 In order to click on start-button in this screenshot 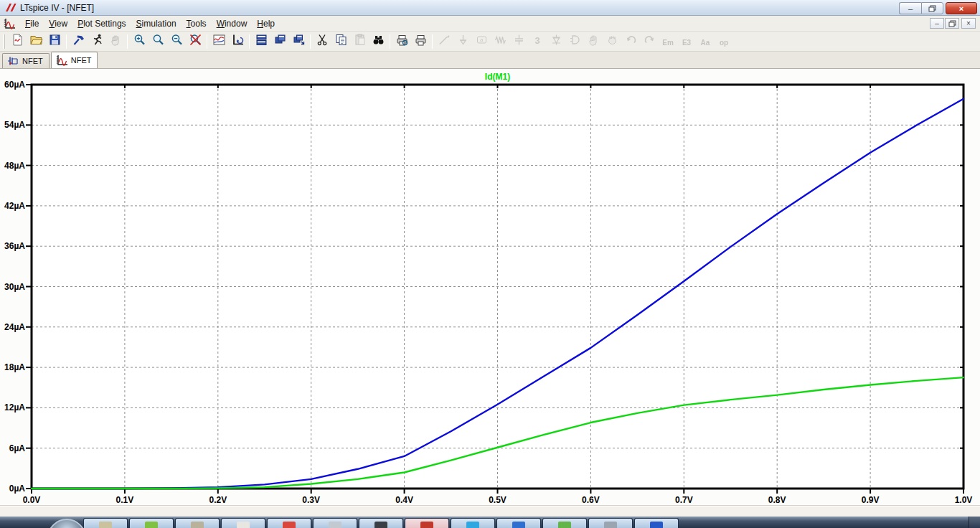, I will do `click(67, 524)`.